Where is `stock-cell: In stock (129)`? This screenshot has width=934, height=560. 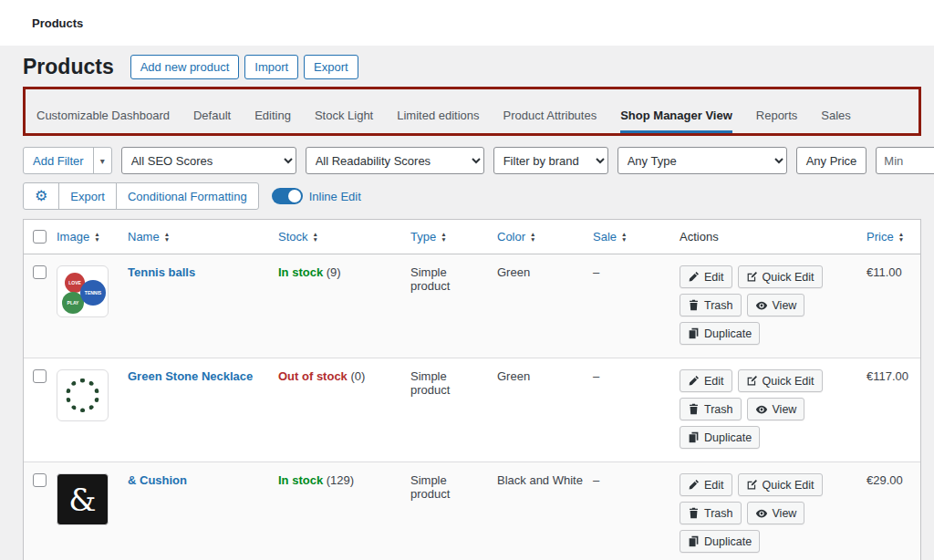
stock-cell: In stock (129) is located at coordinates (345, 513).